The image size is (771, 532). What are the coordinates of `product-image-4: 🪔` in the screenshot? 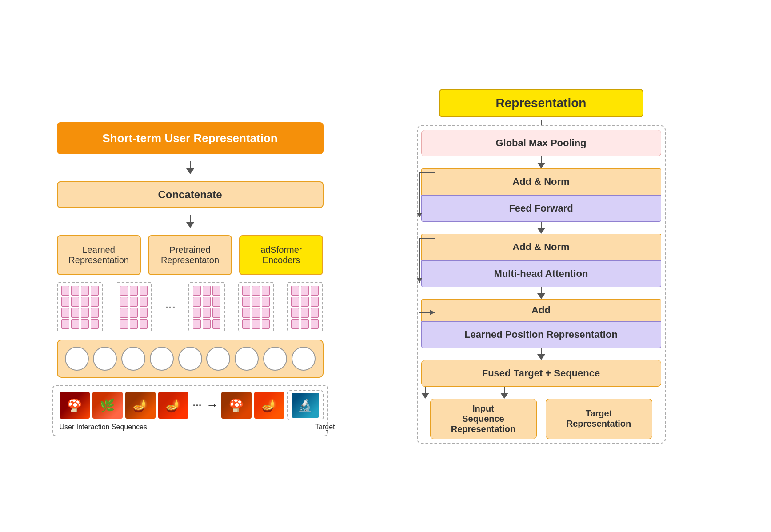 It's located at (173, 405).